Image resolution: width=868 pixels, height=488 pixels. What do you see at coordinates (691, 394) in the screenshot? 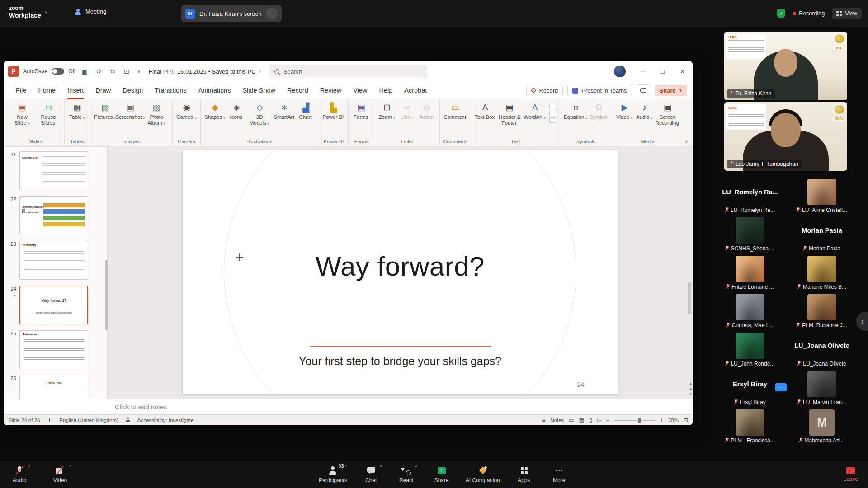
I see `next-slide-icon: ▾` at bounding box center [691, 394].